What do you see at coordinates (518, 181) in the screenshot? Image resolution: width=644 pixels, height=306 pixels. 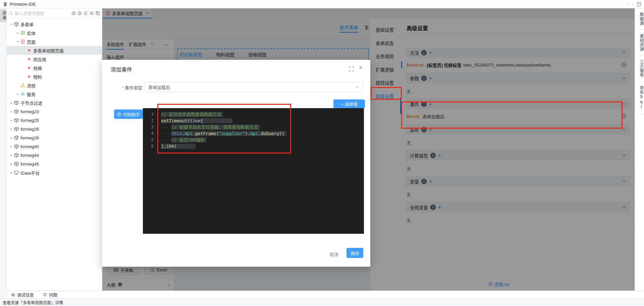 I see `section-header-变量: 变量0+` at bounding box center [518, 181].